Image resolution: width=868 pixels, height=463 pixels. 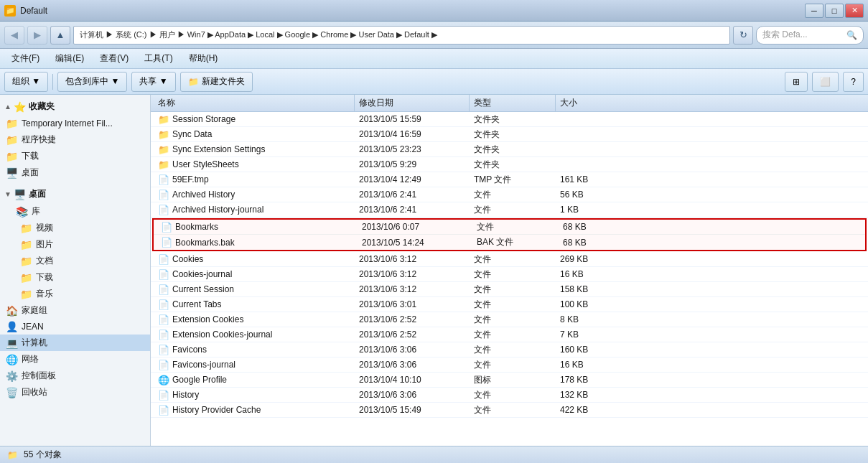 What do you see at coordinates (158, 59) in the screenshot?
I see `menu-tools: 工具(T)` at bounding box center [158, 59].